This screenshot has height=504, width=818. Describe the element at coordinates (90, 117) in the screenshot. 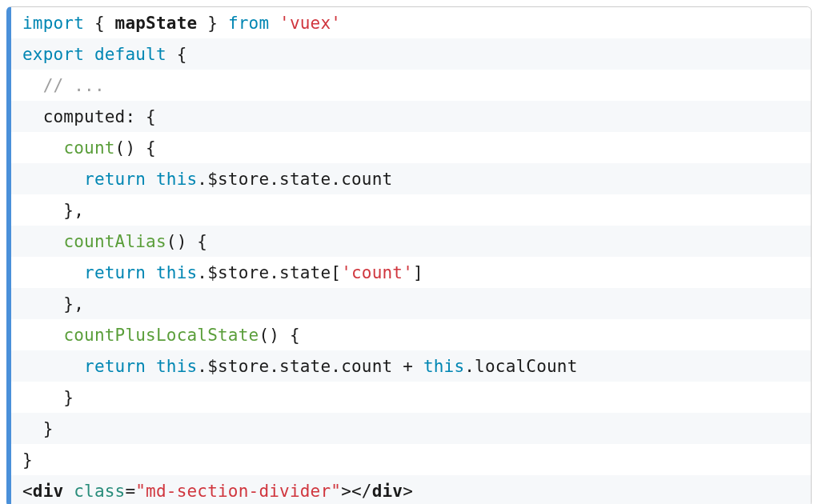

I see `code-token: computed: {` at that location.